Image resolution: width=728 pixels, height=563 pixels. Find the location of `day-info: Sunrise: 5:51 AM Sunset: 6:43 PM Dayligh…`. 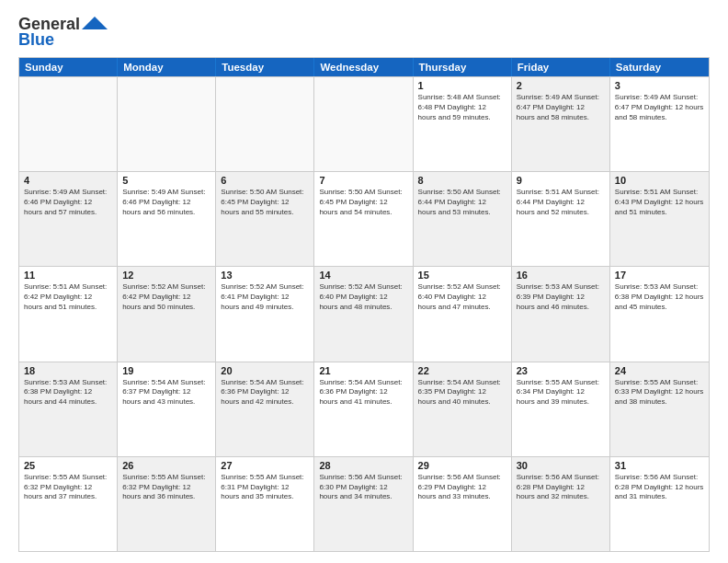

day-info: Sunrise: 5:51 AM Sunset: 6:43 PM Dayligh… is located at coordinates (660, 202).